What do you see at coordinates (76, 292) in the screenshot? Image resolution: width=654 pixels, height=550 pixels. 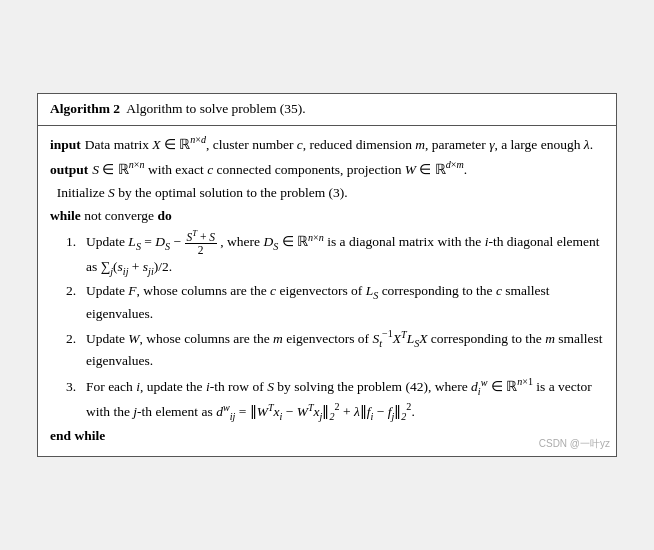 I see `step-2a-number: 2.` at bounding box center [76, 292].